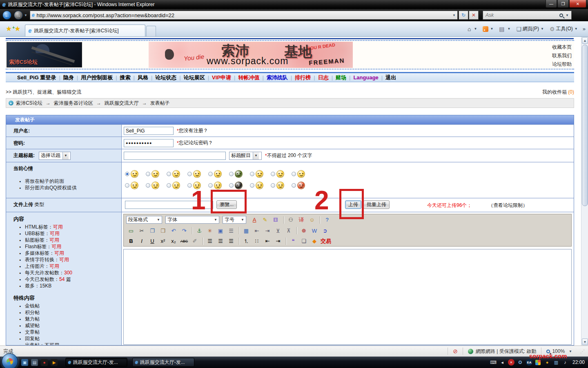  I want to click on align-right-icon: ☰, so click(231, 241).